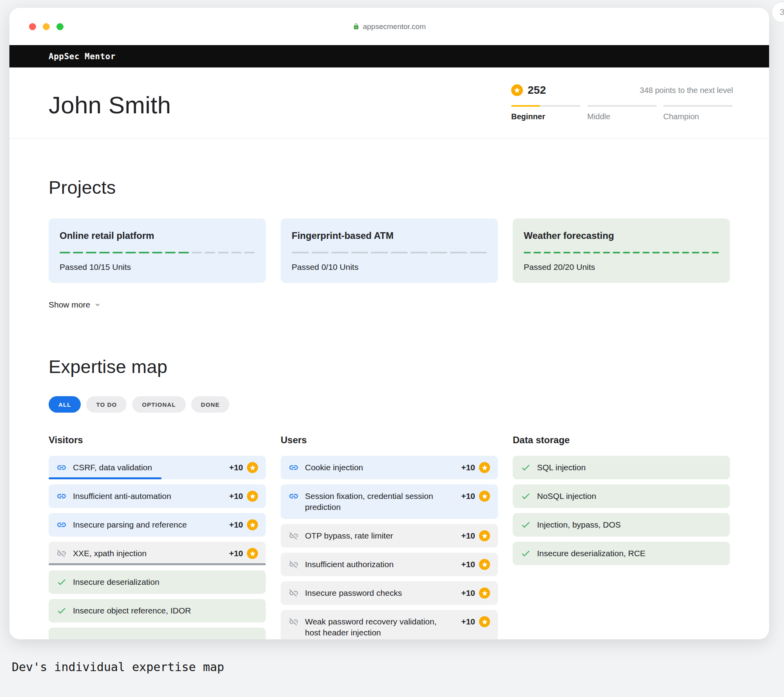 The image size is (784, 697). Describe the element at coordinates (389, 624) in the screenshot. I see `expertise-item: Weak password recovery validation, host …` at that location.